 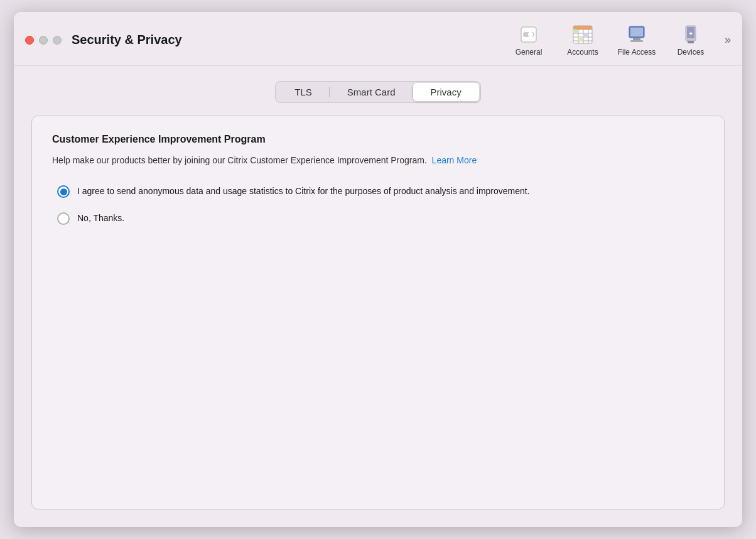 What do you see at coordinates (446, 92) in the screenshot?
I see `tab-privacy: Privacy` at bounding box center [446, 92].